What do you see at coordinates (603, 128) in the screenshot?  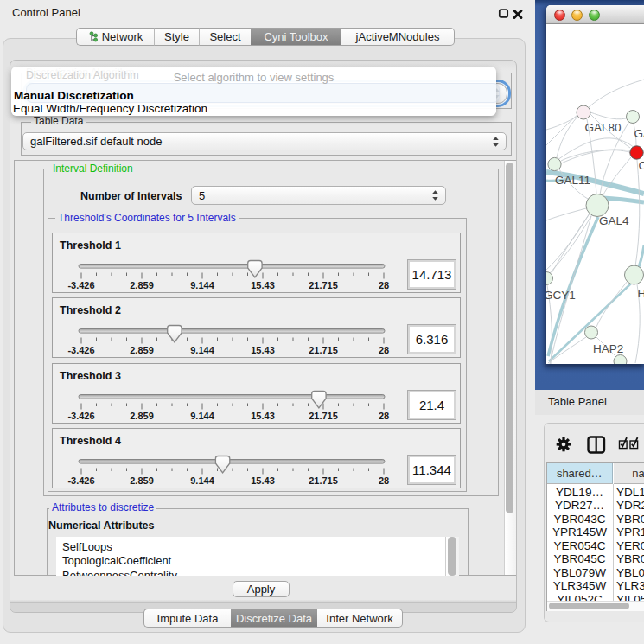 I see `svg-text: GAL80` at bounding box center [603, 128].